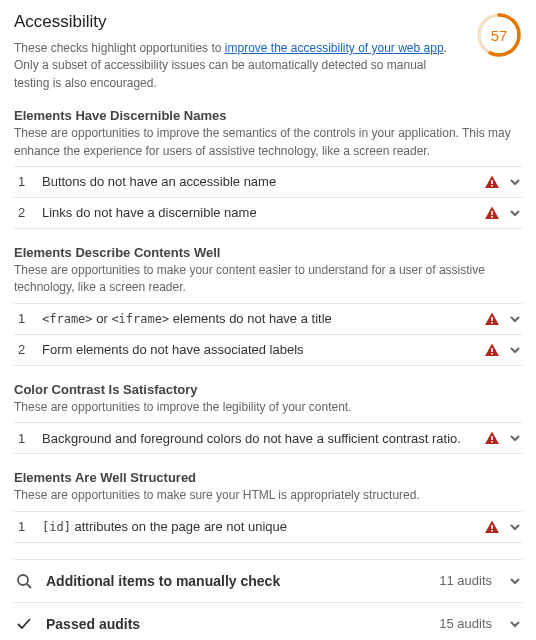 The image size is (536, 640). I want to click on score-gauge: 57, so click(499, 35).